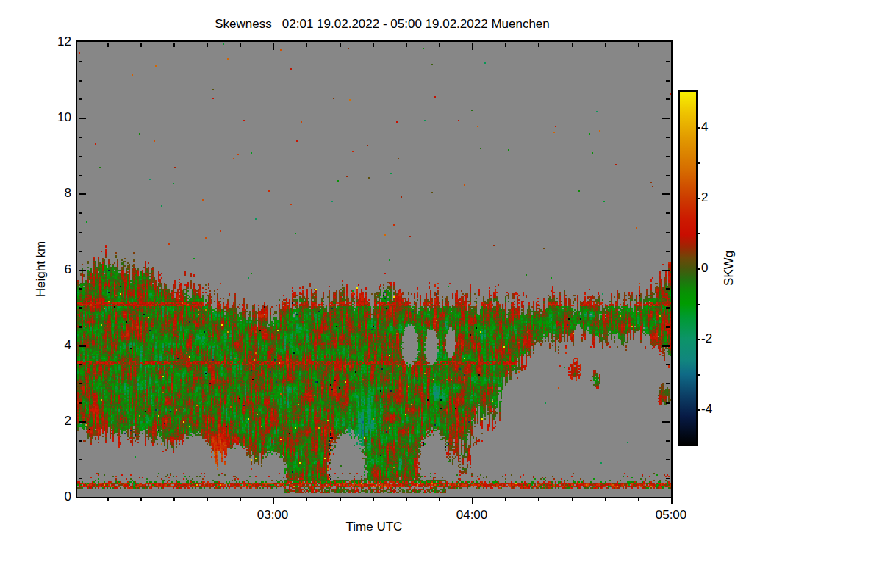 This screenshot has width=882, height=588. What do you see at coordinates (374, 527) in the screenshot?
I see `x-axis-label: Time UTC` at bounding box center [374, 527].